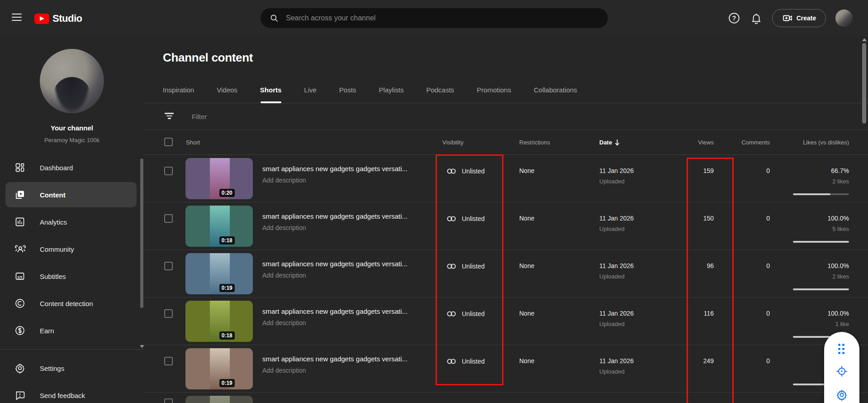 This screenshot has width=868, height=403. Describe the element at coordinates (431, 18) in the screenshot. I see `search-input` at that location.